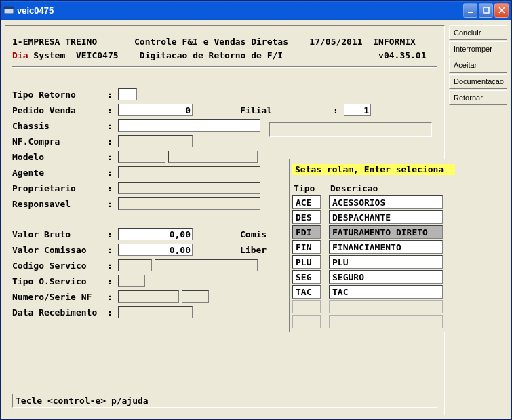 The height and width of the screenshot is (420, 512). What do you see at coordinates (386, 262) in the screenshot?
I see `popup-cell-desc: PLU` at bounding box center [386, 262].